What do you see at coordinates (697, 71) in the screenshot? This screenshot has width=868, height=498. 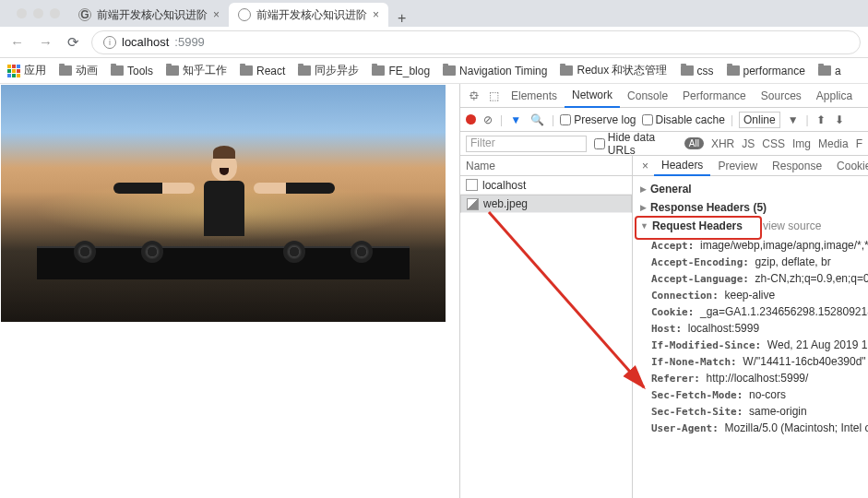 I see `bookmark-item: css` at bounding box center [697, 71].